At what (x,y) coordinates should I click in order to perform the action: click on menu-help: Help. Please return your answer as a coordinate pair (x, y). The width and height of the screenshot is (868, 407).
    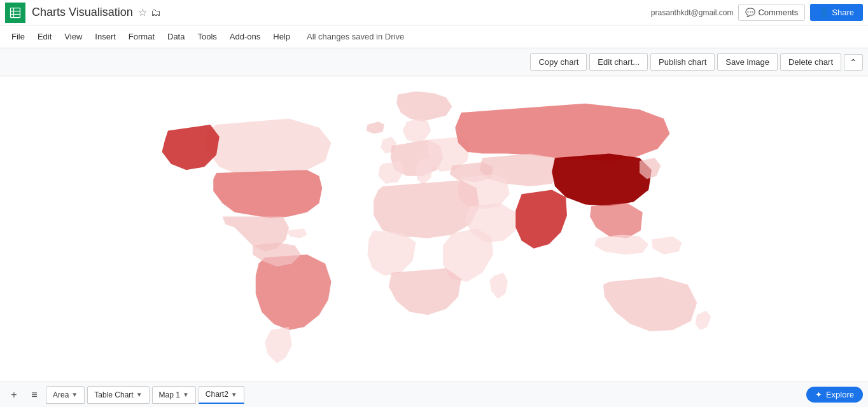
    Looking at the image, I should click on (281, 37).